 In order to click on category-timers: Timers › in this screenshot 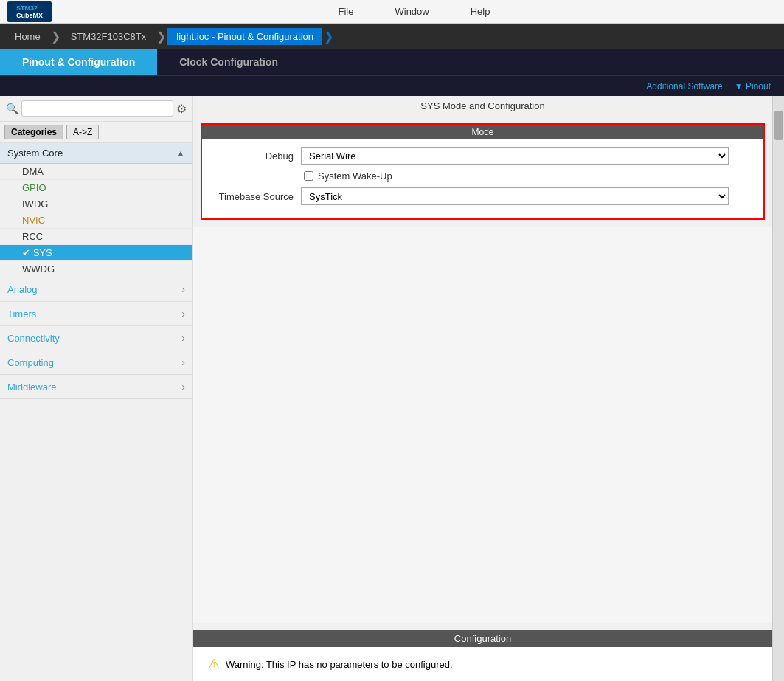, I will do `click(96, 314)`.